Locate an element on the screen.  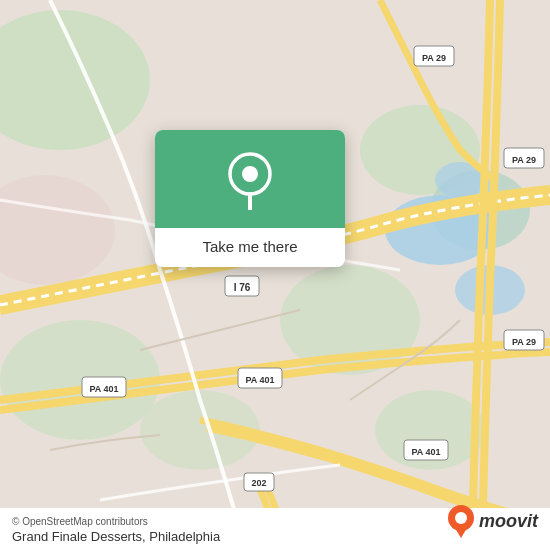
moovit-text: moovit is located at coordinates (508, 522).